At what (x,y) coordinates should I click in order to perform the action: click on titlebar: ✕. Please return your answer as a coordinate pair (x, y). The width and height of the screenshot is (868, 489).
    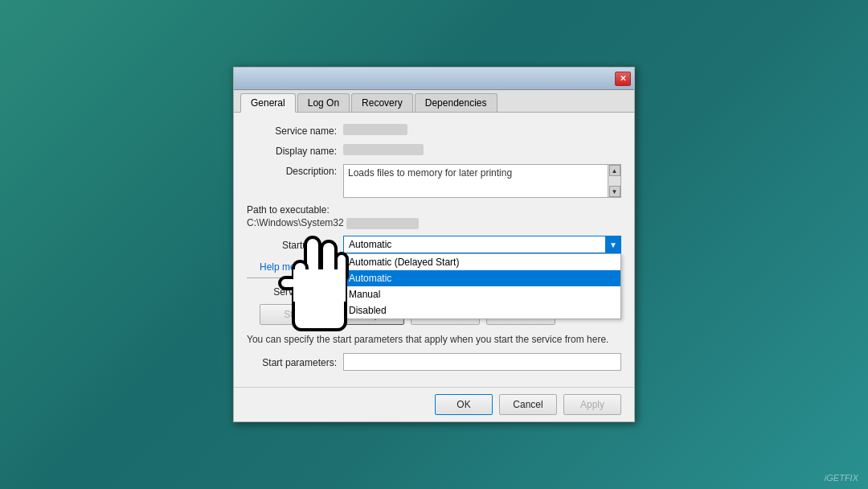
    Looking at the image, I should click on (434, 79).